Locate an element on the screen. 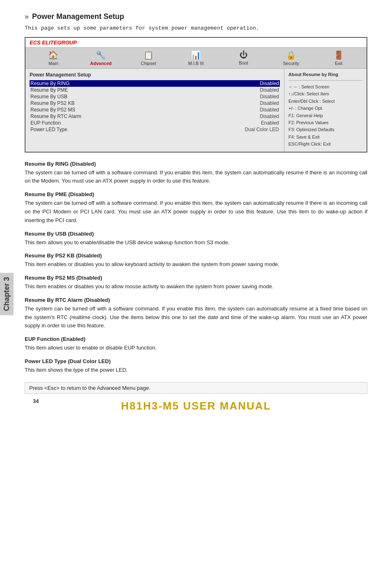 The height and width of the screenshot is (588, 392). bios-nav-advanced: 🔧 Advanced is located at coordinates (101, 58).